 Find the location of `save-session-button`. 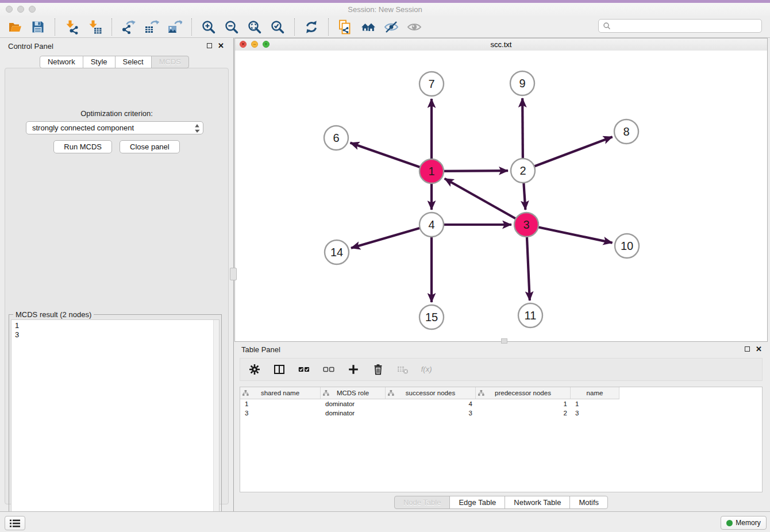

save-session-button is located at coordinates (38, 27).